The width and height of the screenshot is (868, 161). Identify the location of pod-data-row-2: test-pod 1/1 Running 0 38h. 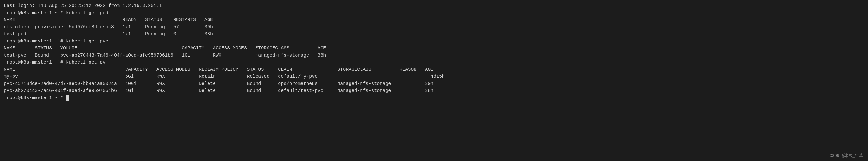
(434, 34).